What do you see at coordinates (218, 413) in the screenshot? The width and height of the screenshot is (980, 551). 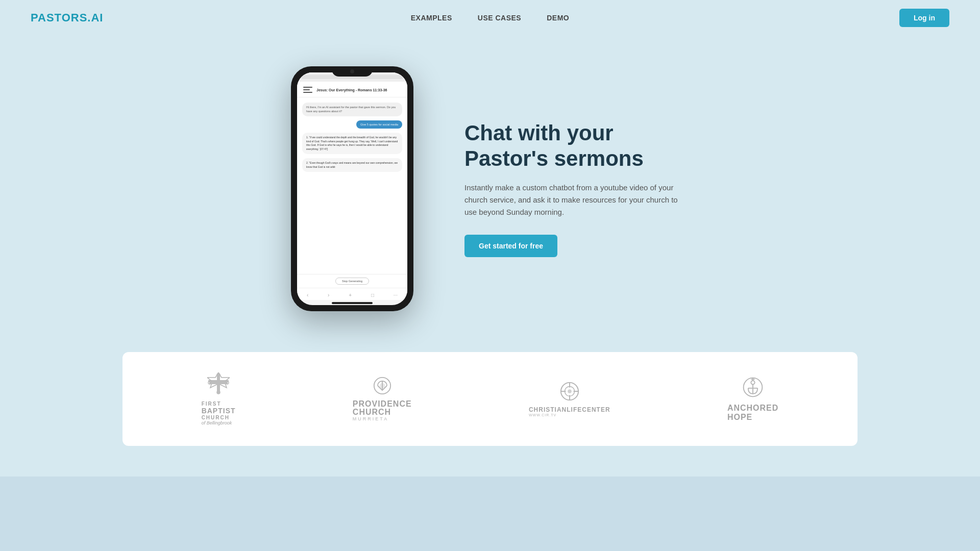 I see `fbc-text: FIRST BAPTIST CHURCH of Bellingbrook` at bounding box center [218, 413].